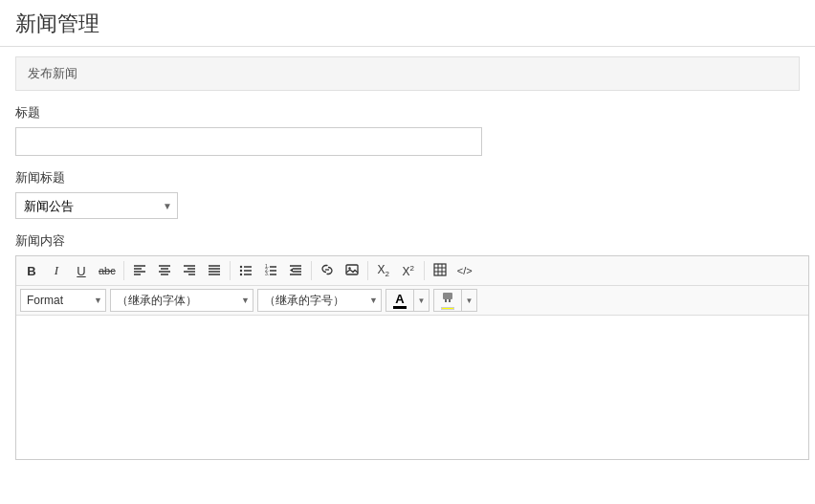 Image resolution: width=815 pixels, height=504 pixels. I want to click on highlight-color-indicator, so click(448, 308).